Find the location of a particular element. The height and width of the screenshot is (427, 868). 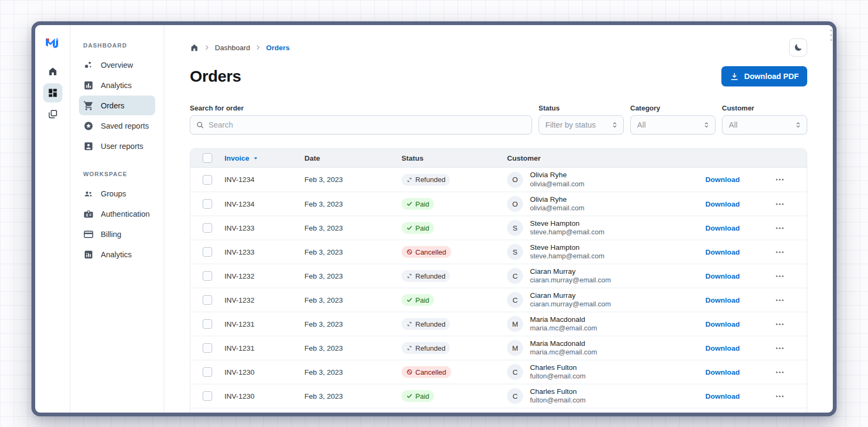

breadcrumb-orders: Orders is located at coordinates (278, 48).